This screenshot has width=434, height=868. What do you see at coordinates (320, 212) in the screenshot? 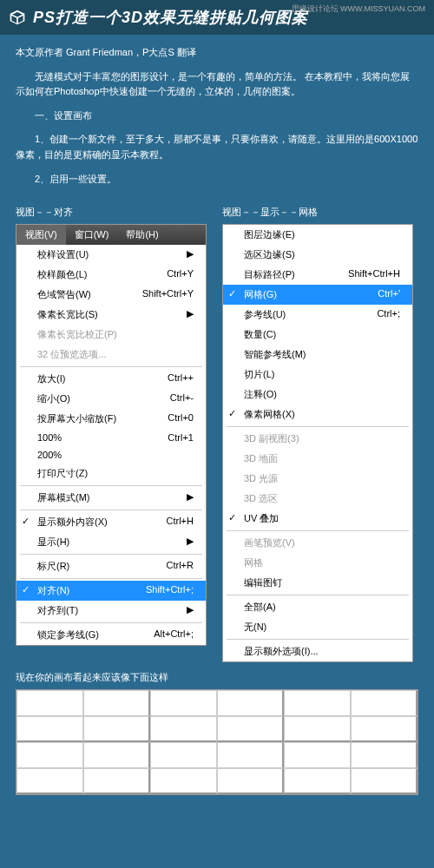
I see `menu-right-label: 视图－－显示－－网格` at bounding box center [320, 212].